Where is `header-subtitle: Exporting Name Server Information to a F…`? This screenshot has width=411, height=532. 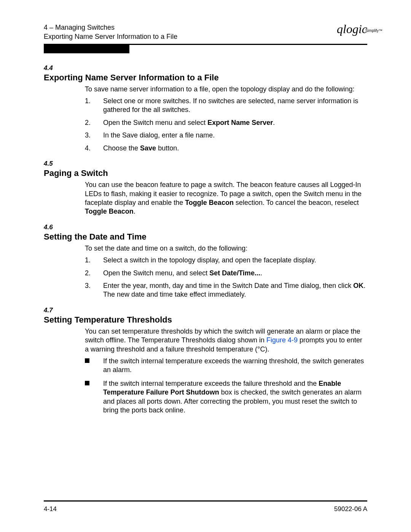
header-subtitle: Exporting Name Server Information to a F… is located at coordinates (110, 37).